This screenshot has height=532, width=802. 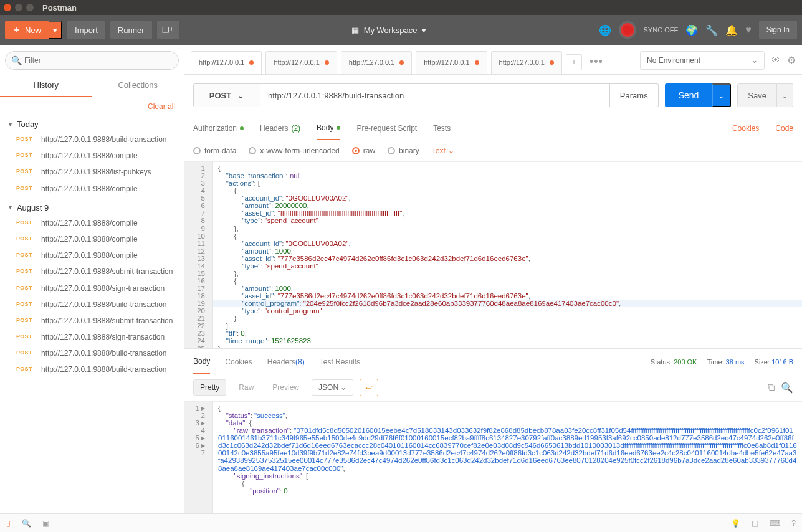 I want to click on tab-collections: Collections, so click(x=138, y=85).